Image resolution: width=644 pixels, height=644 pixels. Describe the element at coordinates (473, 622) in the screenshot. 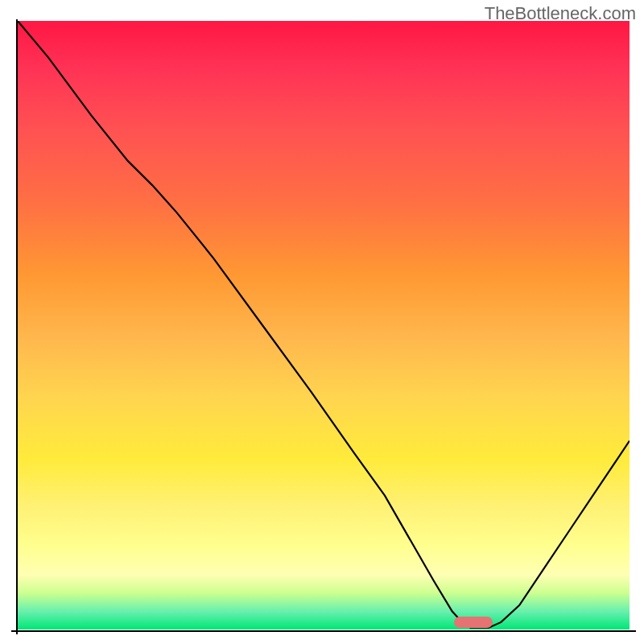

I see `optimal-point-marker` at that location.